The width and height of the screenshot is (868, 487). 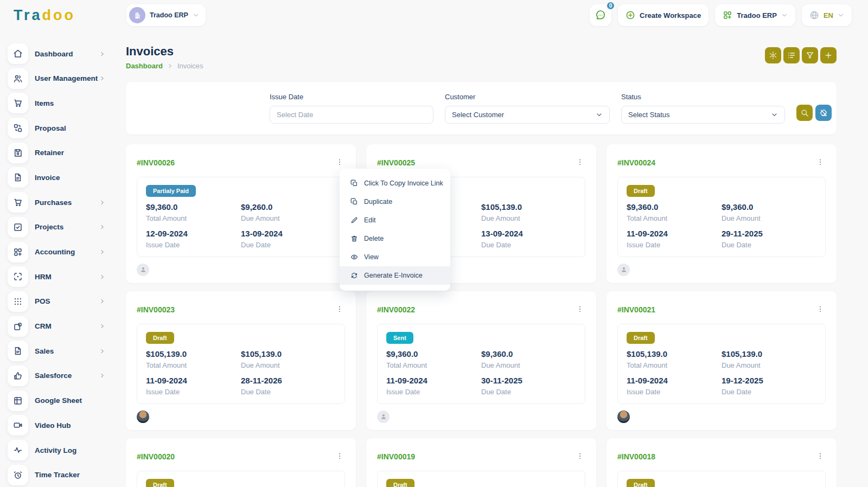 What do you see at coordinates (18, 202) in the screenshot?
I see `cart-icon` at bounding box center [18, 202].